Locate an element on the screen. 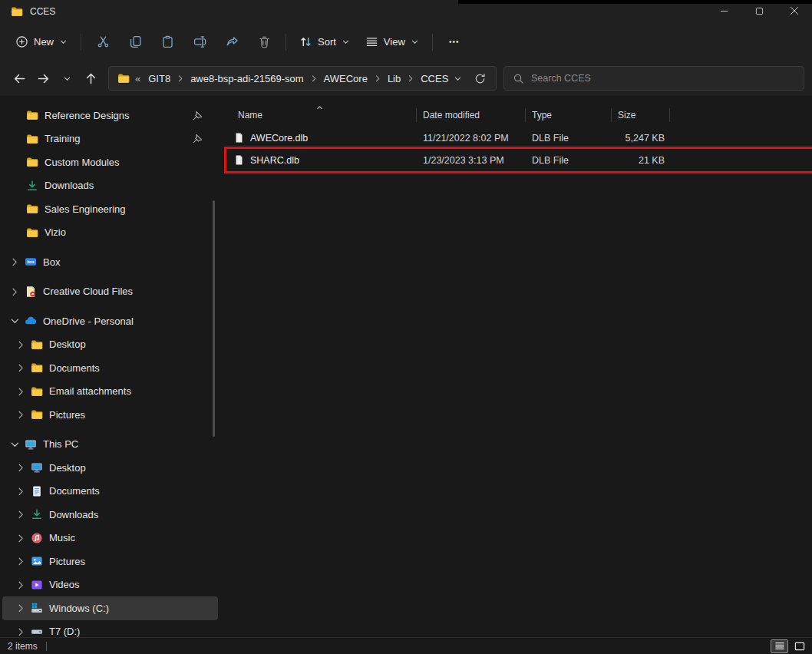 The image size is (812, 654). toolbar-separator is located at coordinates (81, 42).